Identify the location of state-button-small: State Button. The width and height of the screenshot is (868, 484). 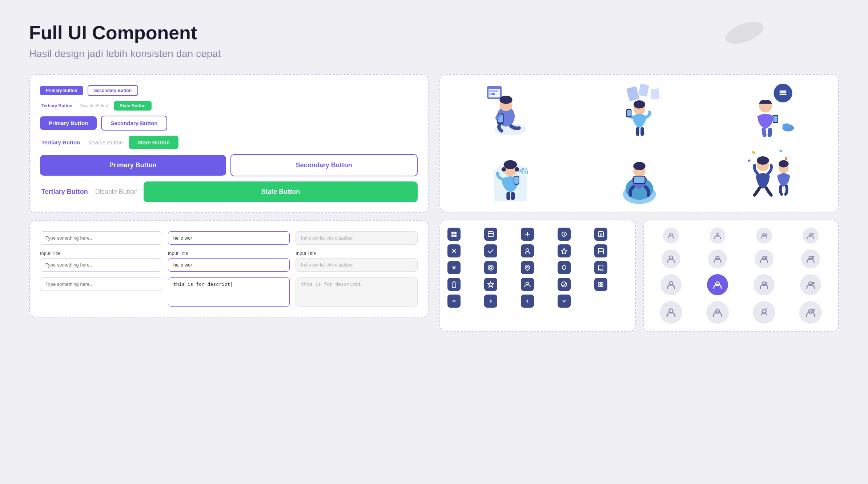
(132, 106).